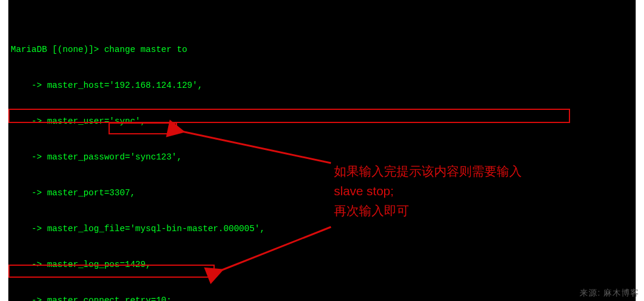  I want to click on cont-line: -> master_port=3307,, so click(323, 193).